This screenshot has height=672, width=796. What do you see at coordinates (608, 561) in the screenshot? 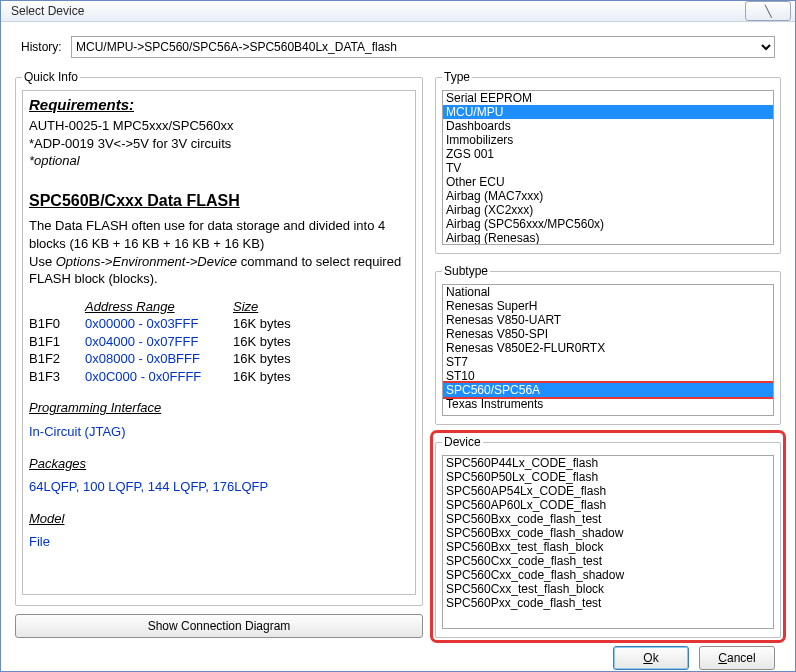
I see `list-item: SPC560Cxx_code_flash_test` at bounding box center [608, 561].